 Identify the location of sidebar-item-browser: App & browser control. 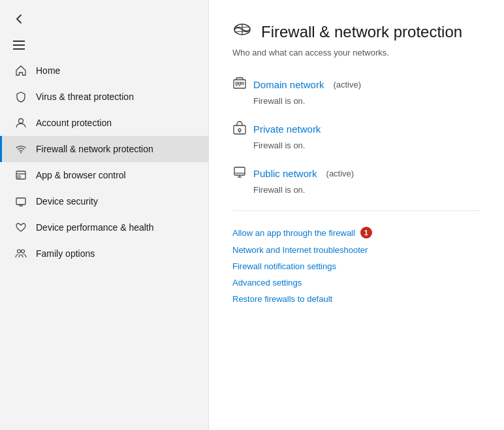
(104, 175).